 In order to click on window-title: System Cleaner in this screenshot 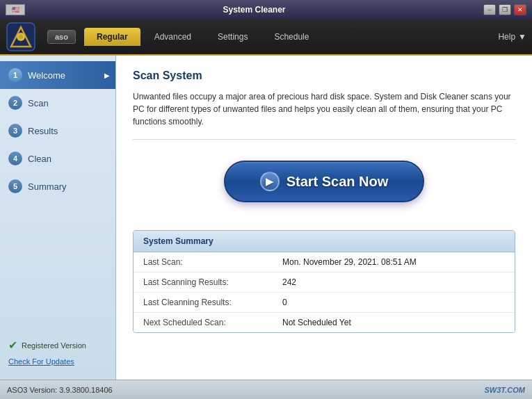, I will do `click(255, 10)`.